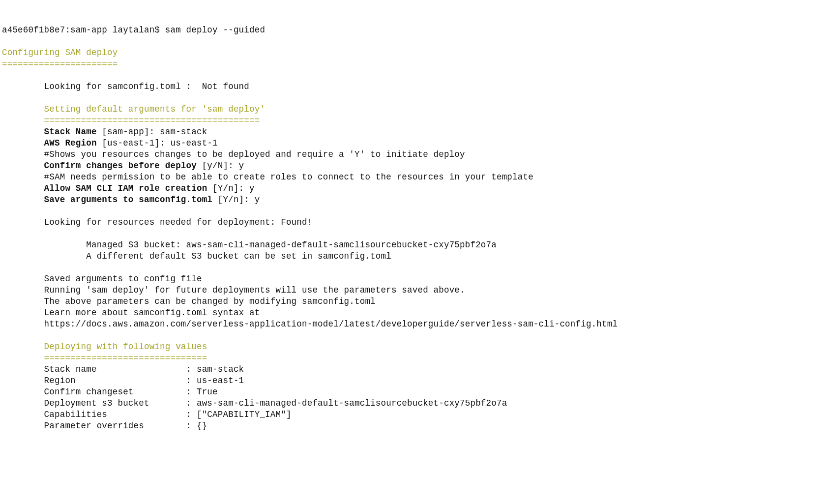  I want to click on aws-region-value: [us-east-1]: us-east-1, so click(157, 143).